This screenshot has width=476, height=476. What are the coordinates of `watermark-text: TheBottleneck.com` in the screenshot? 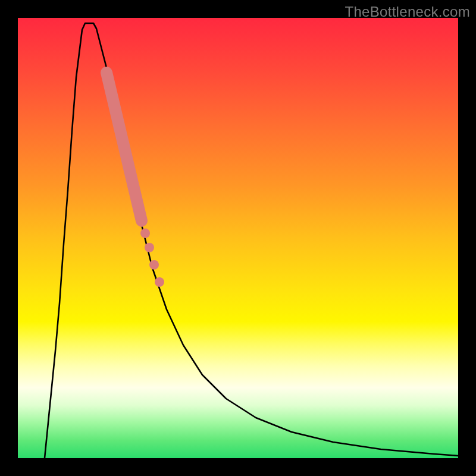 It's located at (407, 12).